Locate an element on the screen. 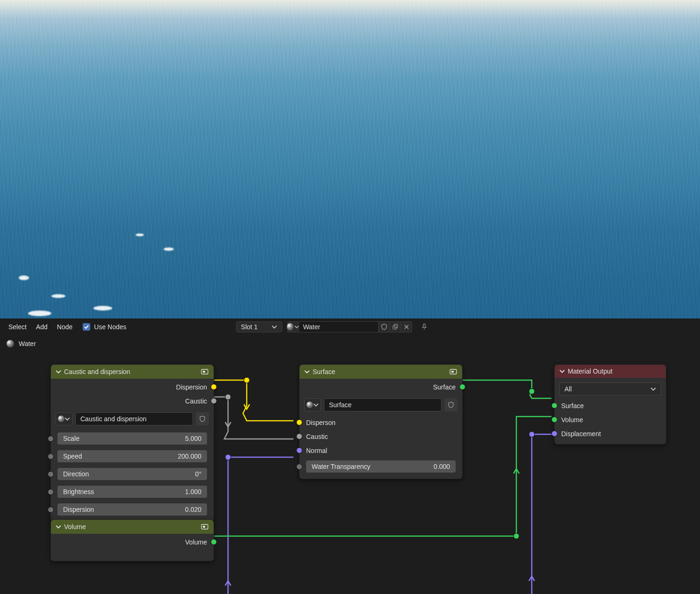  input-direction: Direction 0° is located at coordinates (132, 474).